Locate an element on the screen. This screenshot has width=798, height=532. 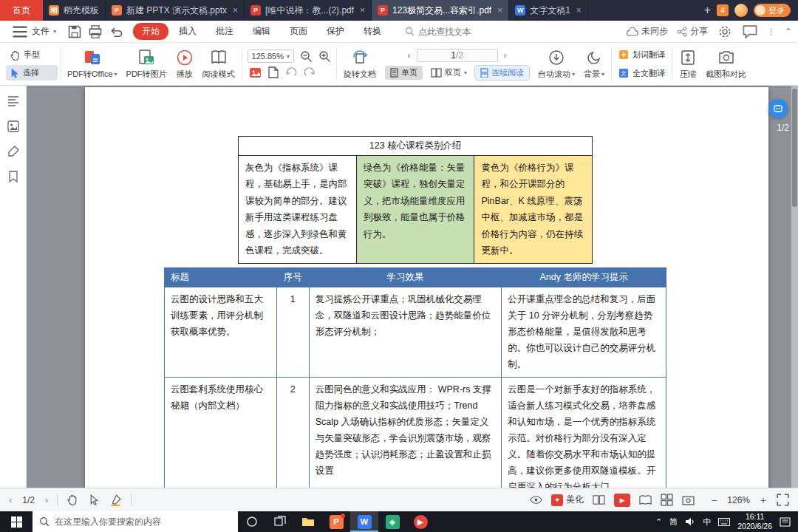
tab-pdf-document-1: P [唯中说禅：教...(2).pdf × is located at coordinates (308, 10).